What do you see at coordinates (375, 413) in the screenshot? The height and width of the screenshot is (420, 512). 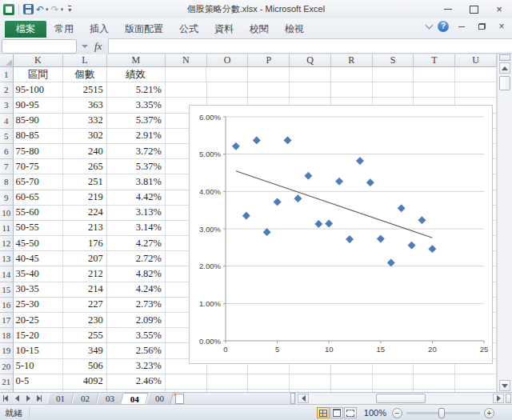 I see `zoom-level: 100%` at bounding box center [375, 413].